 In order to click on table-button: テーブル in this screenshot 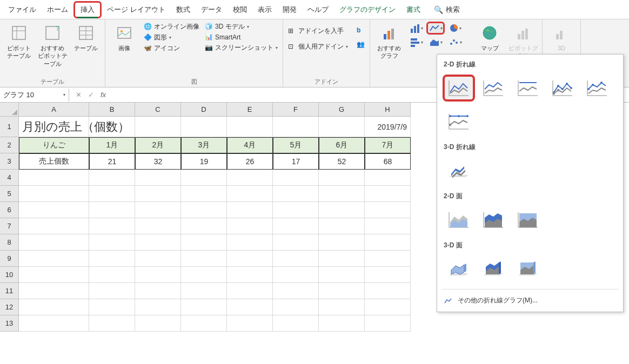, I will do `click(86, 38)`.